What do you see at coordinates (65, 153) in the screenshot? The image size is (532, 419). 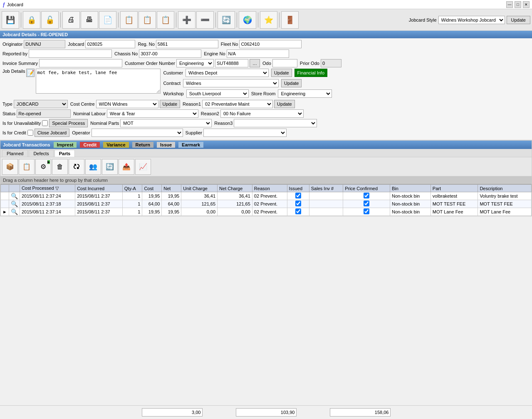 I see `tab-parts: Parts` at bounding box center [65, 153].